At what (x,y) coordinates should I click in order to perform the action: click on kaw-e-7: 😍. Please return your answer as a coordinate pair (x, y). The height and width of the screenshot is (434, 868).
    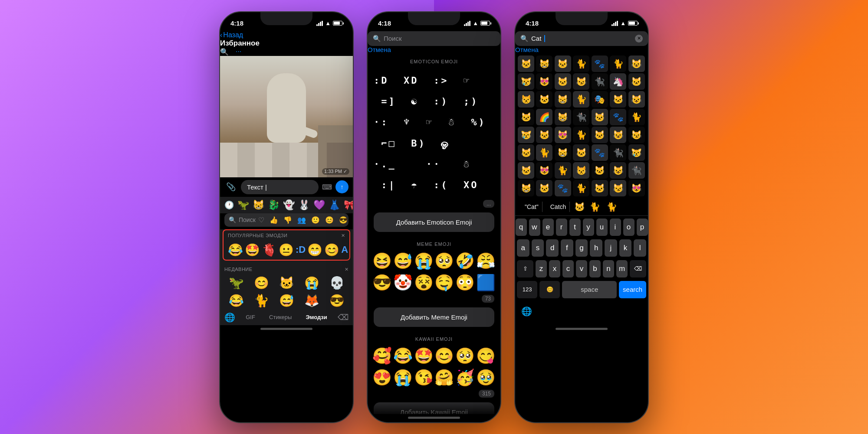
    Looking at the image, I should click on (382, 378).